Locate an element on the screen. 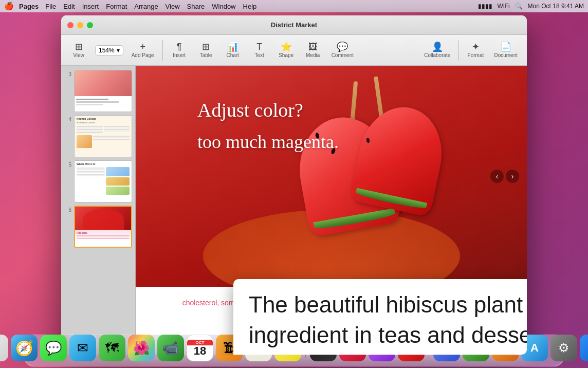 The width and height of the screenshot is (588, 368). comment-button: 💬 Comment is located at coordinates (342, 50).